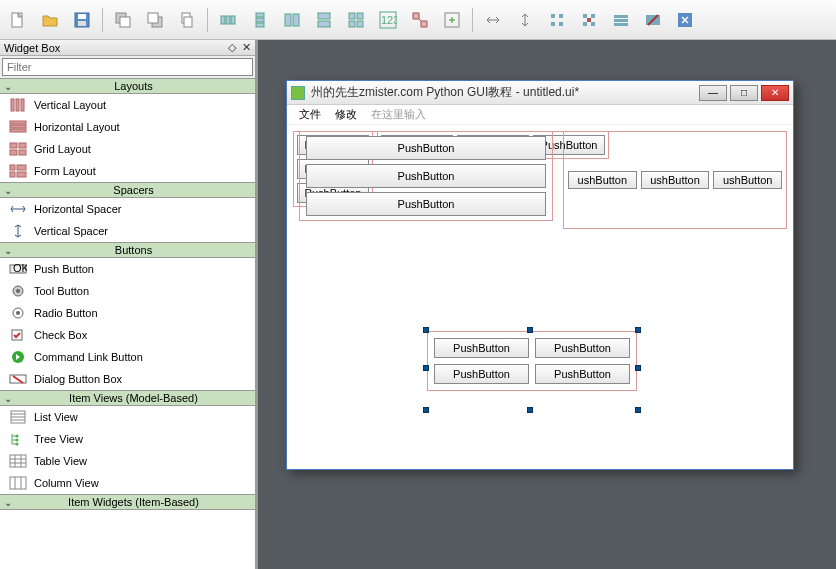 The width and height of the screenshot is (836, 569). Describe the element at coordinates (58, 439) in the screenshot. I see `widget-item-label: Tree View` at that location.